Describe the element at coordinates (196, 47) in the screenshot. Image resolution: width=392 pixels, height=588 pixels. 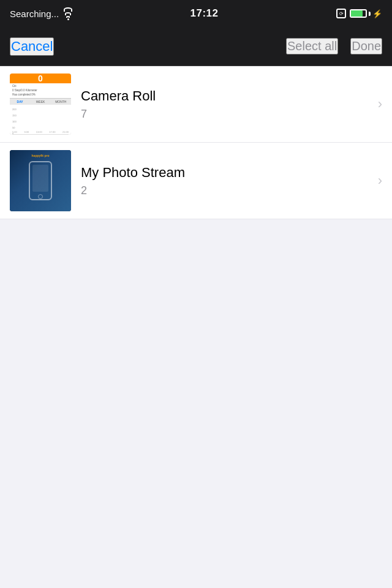
I see `navigation-bar: Cancel Select all Done` at that location.